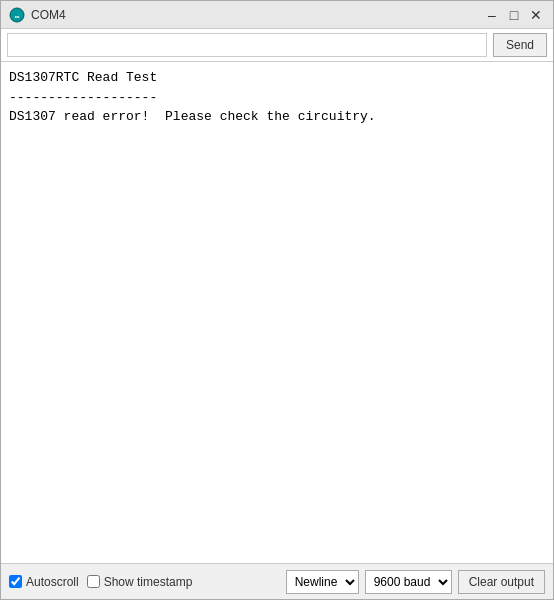 Image resolution: width=554 pixels, height=600 pixels. I want to click on maximize-button: □, so click(514, 15).